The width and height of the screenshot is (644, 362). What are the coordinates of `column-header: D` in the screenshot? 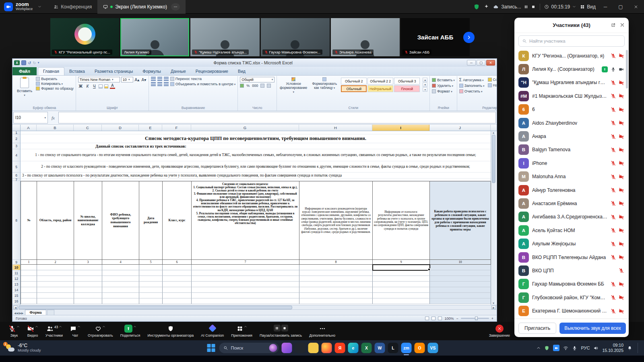 It's located at (120, 128).